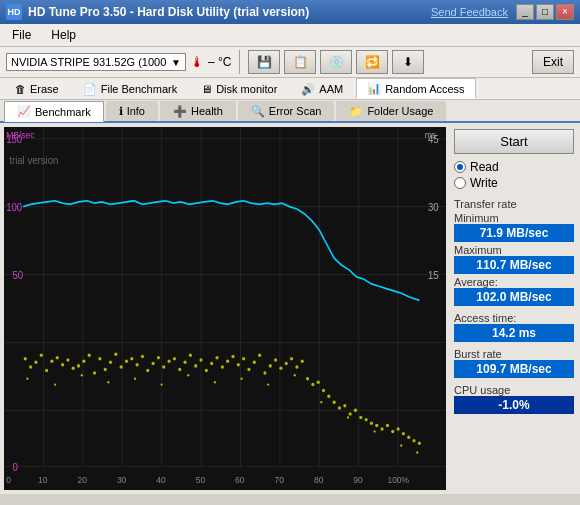 The height and width of the screenshot is (505, 580). Describe the element at coordinates (514, 233) in the screenshot. I see `minimum-value: 71.9 MB/sec` at that location.